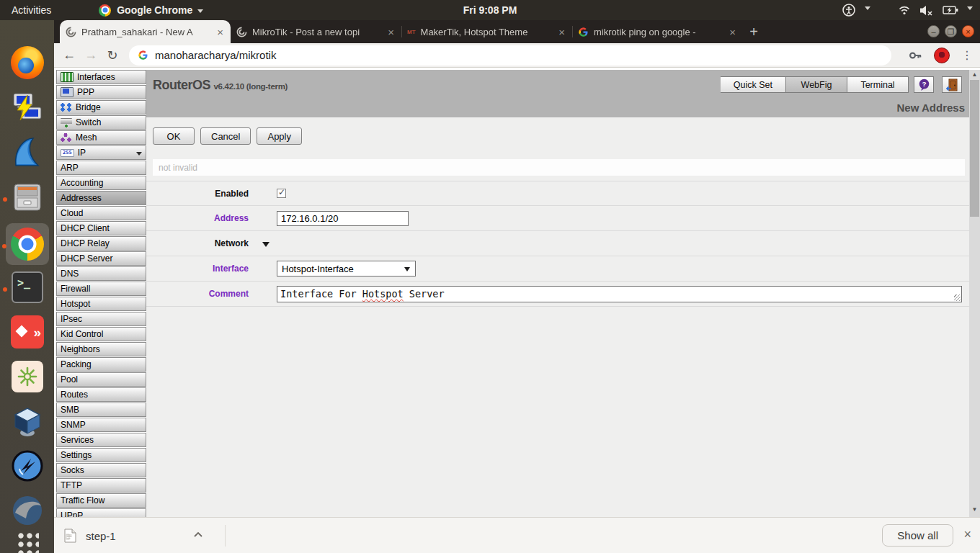  Describe the element at coordinates (620, 294) in the screenshot. I see `comment-input: Interface For Hotspot Server` at that location.